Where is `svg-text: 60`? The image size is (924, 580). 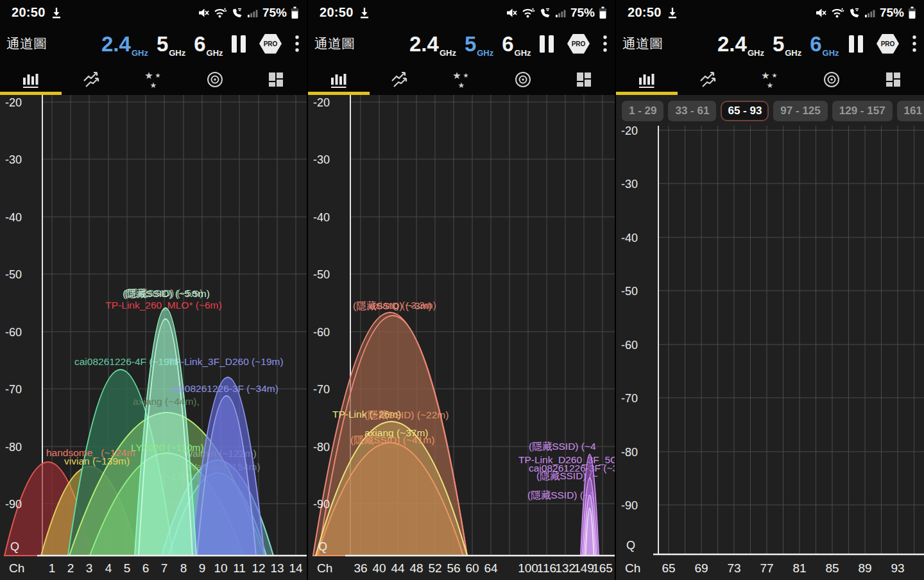 svg-text: 60 is located at coordinates (472, 568).